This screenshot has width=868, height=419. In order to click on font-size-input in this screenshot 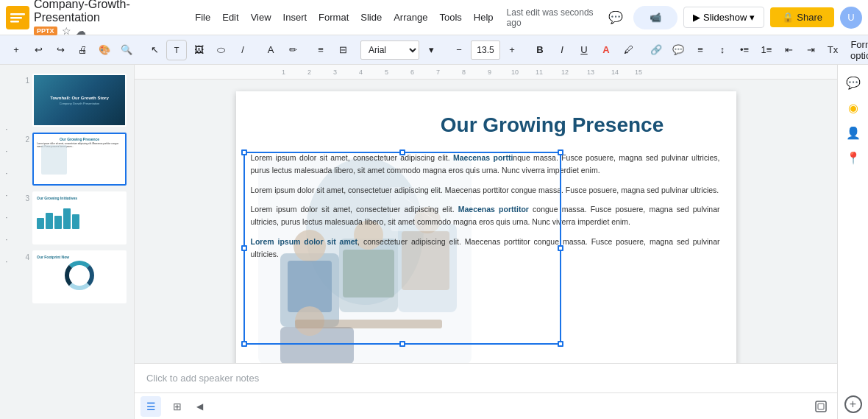, I will do `click(485, 50)`.